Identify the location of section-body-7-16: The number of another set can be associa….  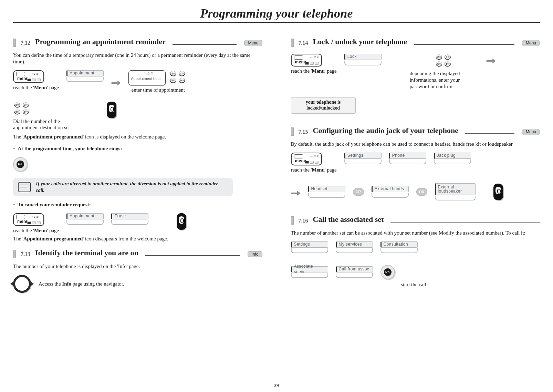
(416, 259).